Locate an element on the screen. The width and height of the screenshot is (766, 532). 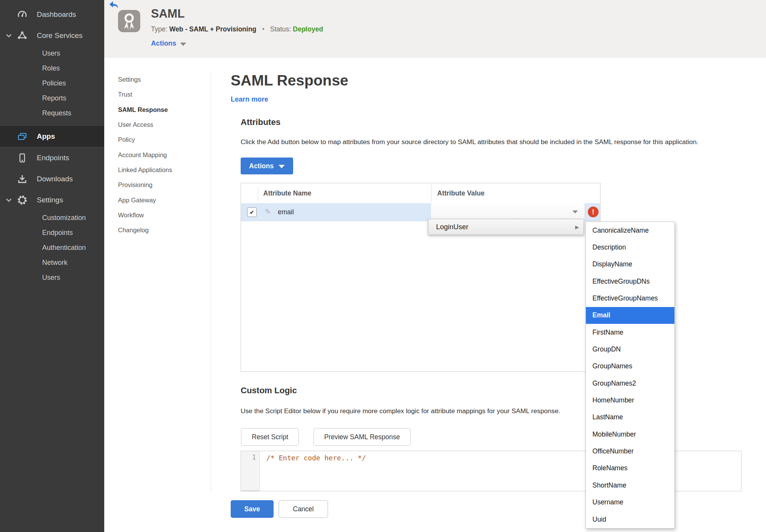
menu-item-mobilenumber: MobileNumber is located at coordinates (630, 434).